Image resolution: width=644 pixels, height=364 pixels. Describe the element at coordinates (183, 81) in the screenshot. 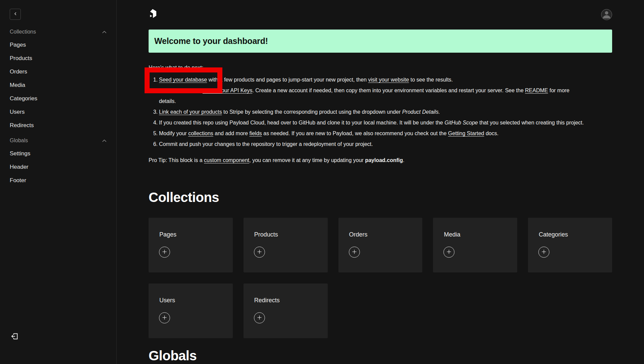

I see `annotation-highlight-box` at that location.